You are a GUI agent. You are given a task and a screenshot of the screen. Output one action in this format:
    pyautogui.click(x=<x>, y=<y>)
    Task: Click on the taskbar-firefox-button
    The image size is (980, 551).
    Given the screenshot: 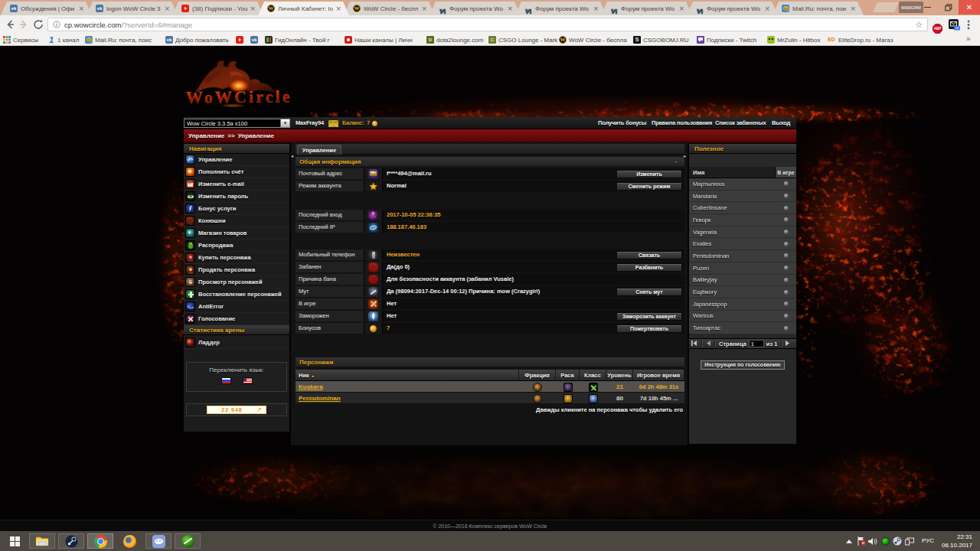 What is the action you would take?
    pyautogui.click(x=129, y=541)
    